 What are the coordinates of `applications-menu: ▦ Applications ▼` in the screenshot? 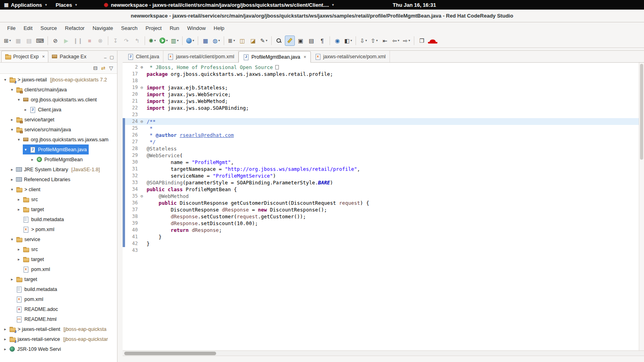 It's located at (26, 5).